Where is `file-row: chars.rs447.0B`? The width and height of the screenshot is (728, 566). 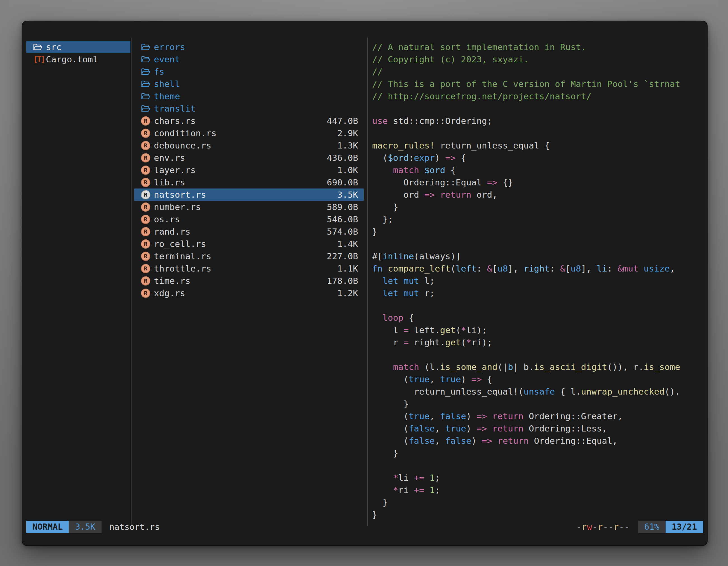 file-row: chars.rs447.0B is located at coordinates (249, 121).